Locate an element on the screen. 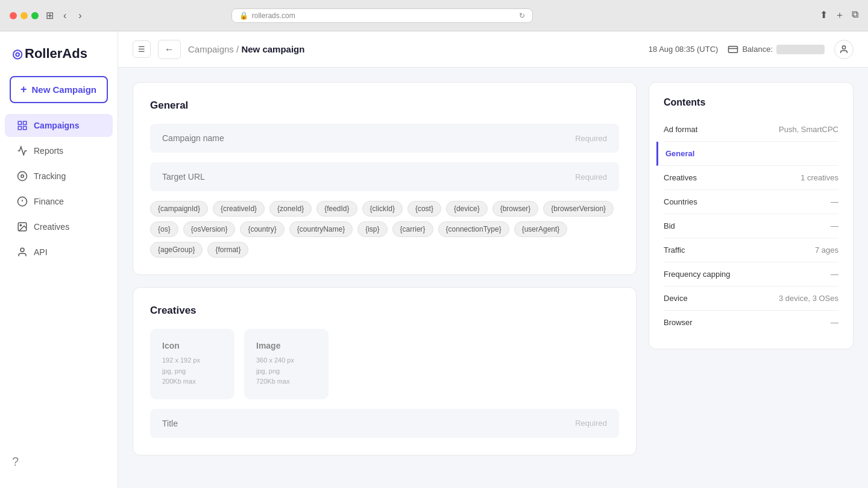 This screenshot has width=868, height=488. creatives-section-title: Creatives is located at coordinates (385, 311).